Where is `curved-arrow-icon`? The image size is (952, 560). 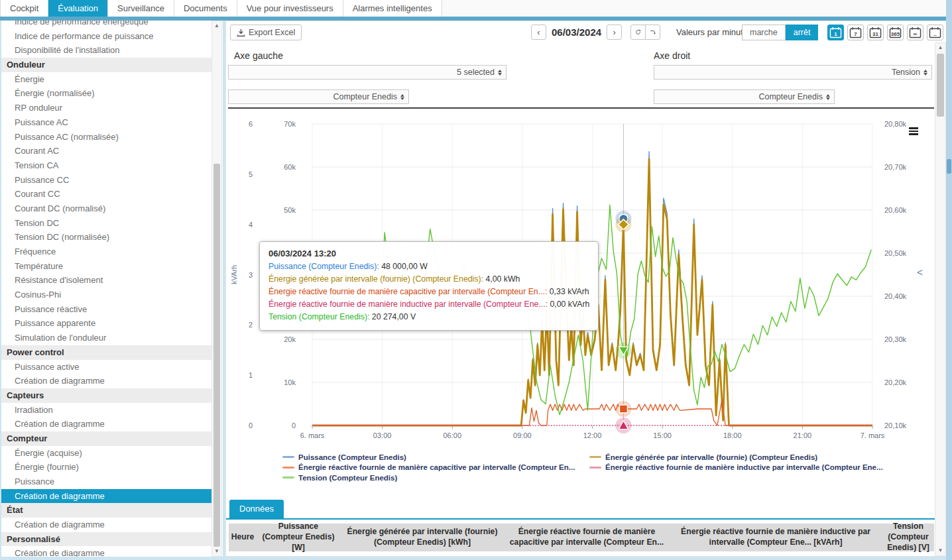 curved-arrow-icon is located at coordinates (652, 32).